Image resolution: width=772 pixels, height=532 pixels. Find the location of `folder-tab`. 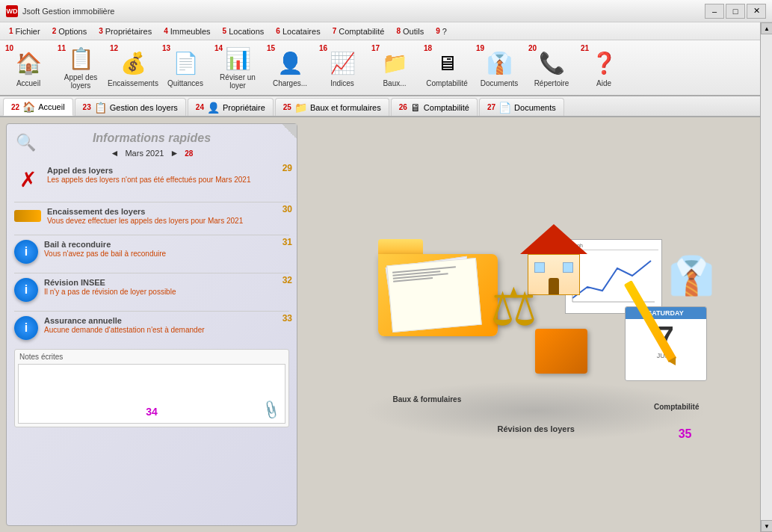

folder-tab is located at coordinates (401, 247).